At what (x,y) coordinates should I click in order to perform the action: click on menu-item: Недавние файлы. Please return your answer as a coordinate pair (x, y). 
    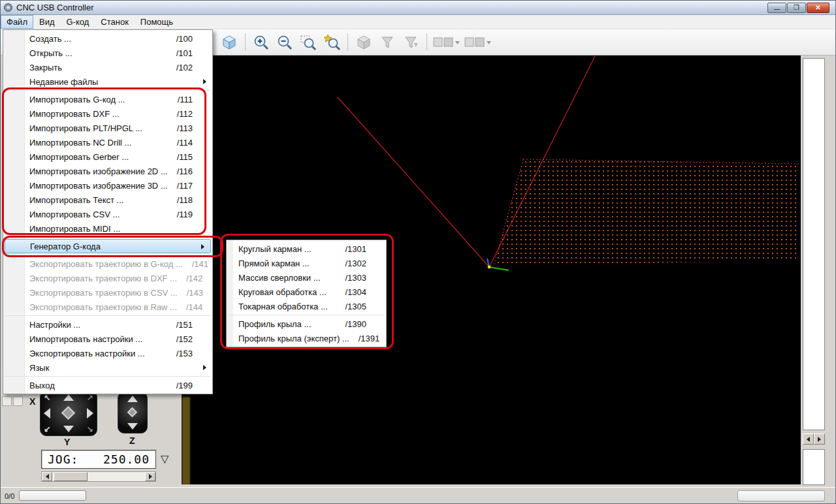
    Looking at the image, I should click on (108, 82).